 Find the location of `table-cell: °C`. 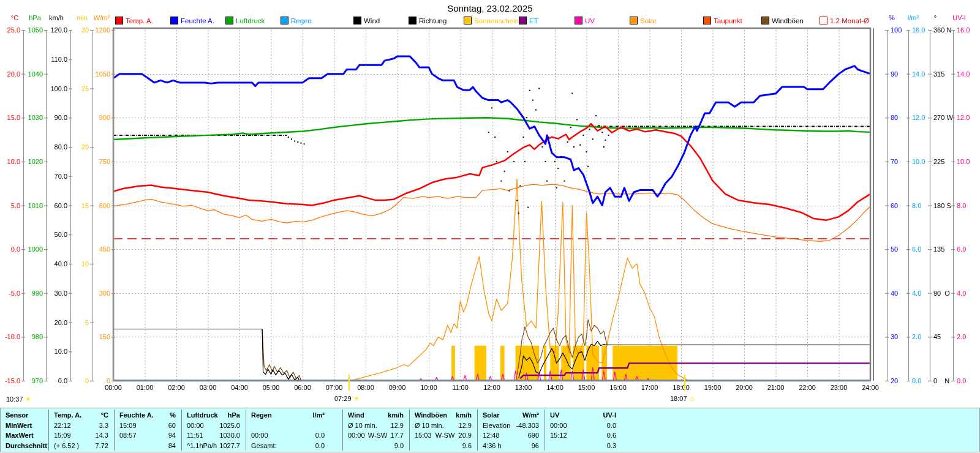

table-cell: °C is located at coordinates (105, 415).